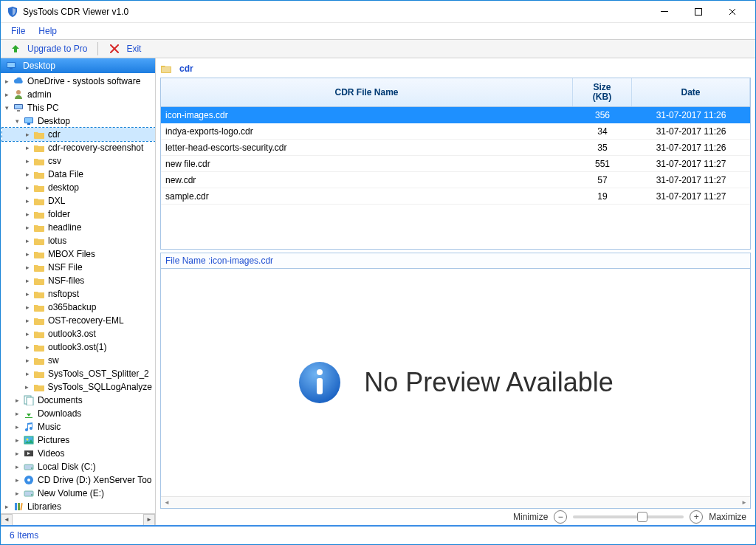  I want to click on zoom-thumb, so click(642, 517).